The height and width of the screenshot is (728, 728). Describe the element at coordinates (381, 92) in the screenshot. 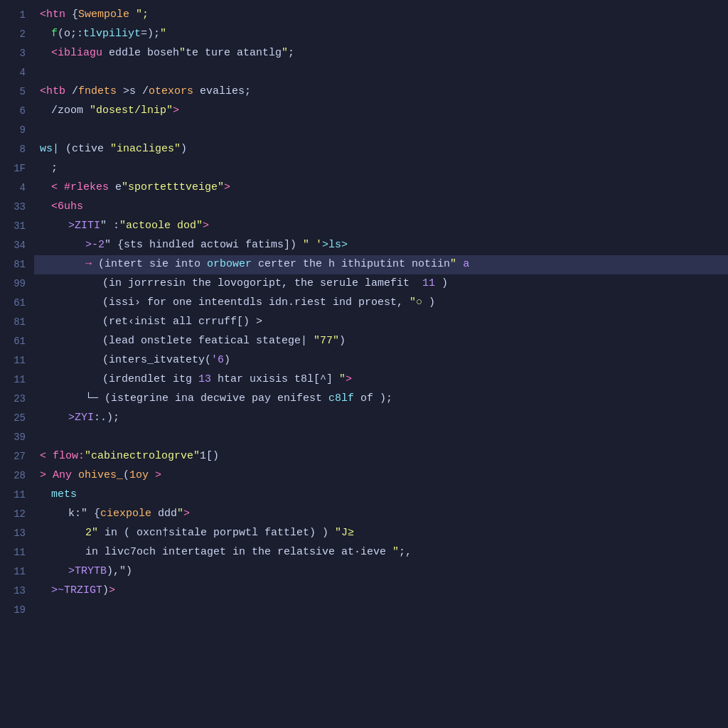

I see `code-line-5: <htb /fndets >s /otexors evalies;` at that location.